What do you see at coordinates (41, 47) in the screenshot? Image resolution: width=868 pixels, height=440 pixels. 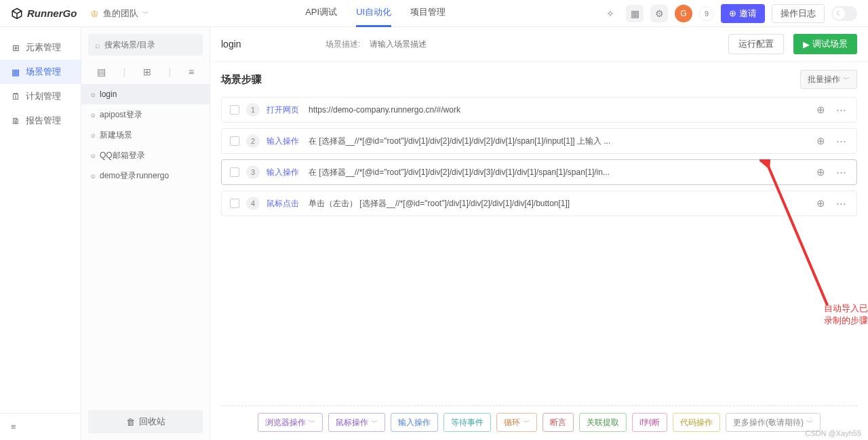 I see `sidebar-item-element: ⊞ 元素管理` at bounding box center [41, 47].